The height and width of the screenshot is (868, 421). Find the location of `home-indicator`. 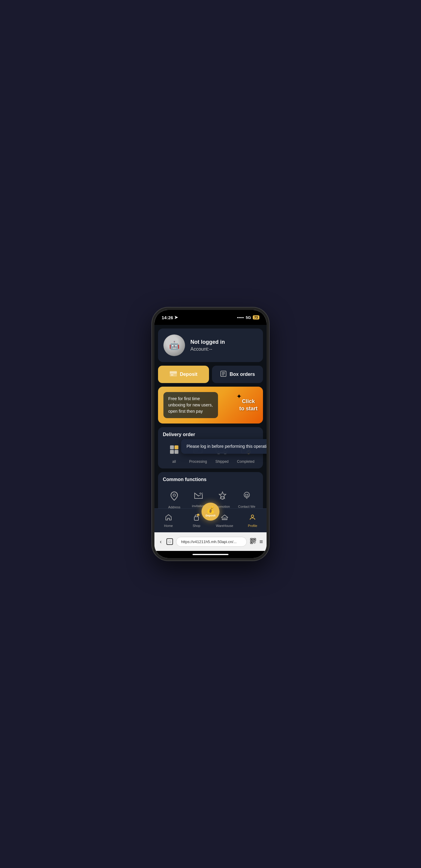

home-indicator is located at coordinates (210, 555).